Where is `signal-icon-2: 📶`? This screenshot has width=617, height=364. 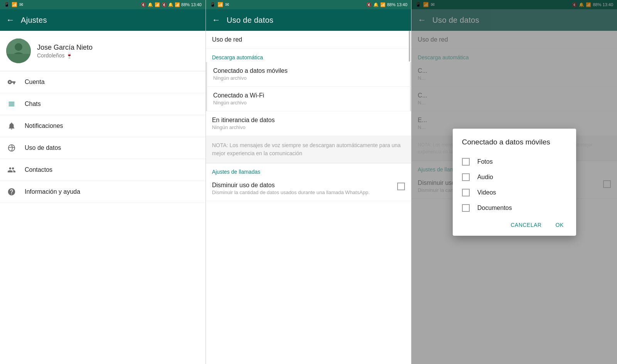 signal-icon-2: 📶 is located at coordinates (221, 5).